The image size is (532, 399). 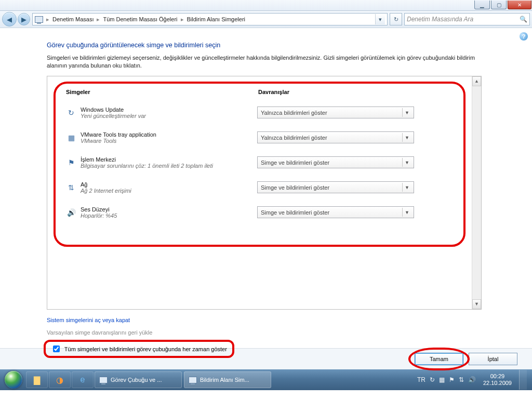 I want to click on row-title: İşlem Merkezi, so click(x=169, y=159).